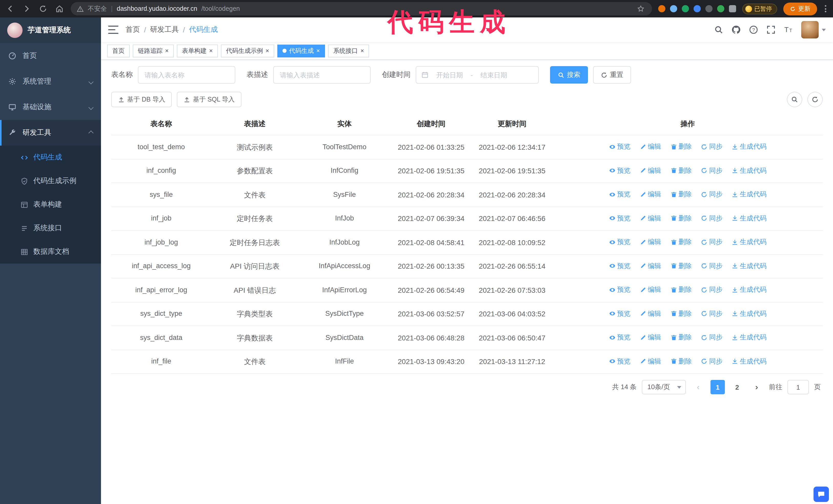 This screenshot has height=504, width=833. Describe the element at coordinates (757, 387) in the screenshot. I see `next-page-button: ›` at that location.